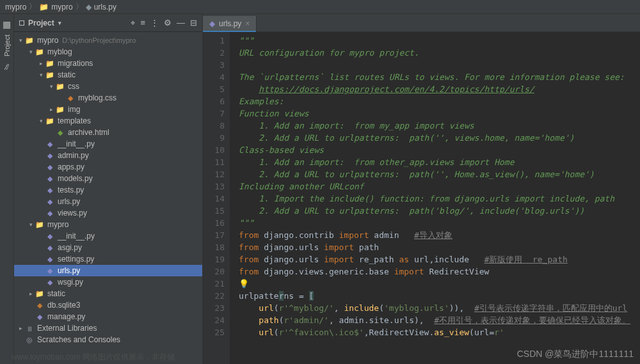 Image resolution: width=640 pixels, height=364 pixels. I want to click on tree-row: ◆admin.py, so click(108, 155).